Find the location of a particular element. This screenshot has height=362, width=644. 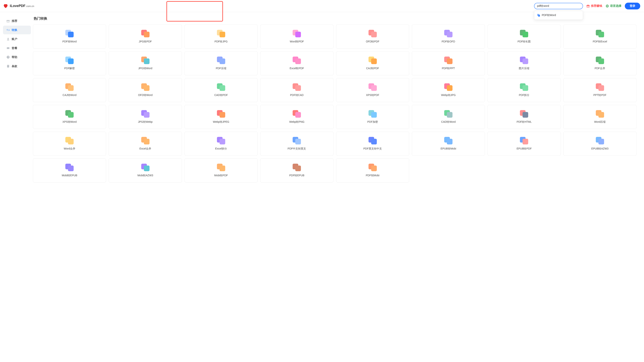

sidebar-item-2: 账户 is located at coordinates (17, 39).